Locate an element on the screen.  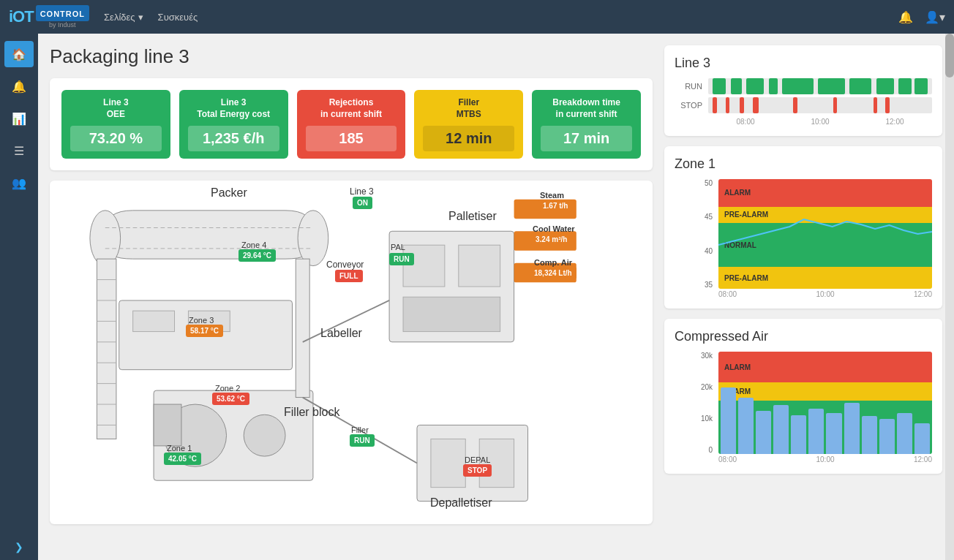
timeline-run-row: RUN is located at coordinates (803, 86).